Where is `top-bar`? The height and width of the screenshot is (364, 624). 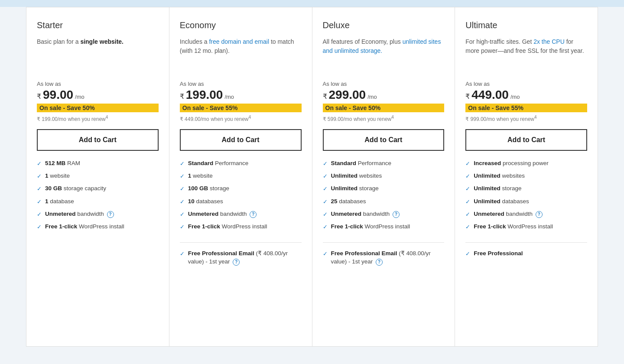 top-bar is located at coordinates (312, 3).